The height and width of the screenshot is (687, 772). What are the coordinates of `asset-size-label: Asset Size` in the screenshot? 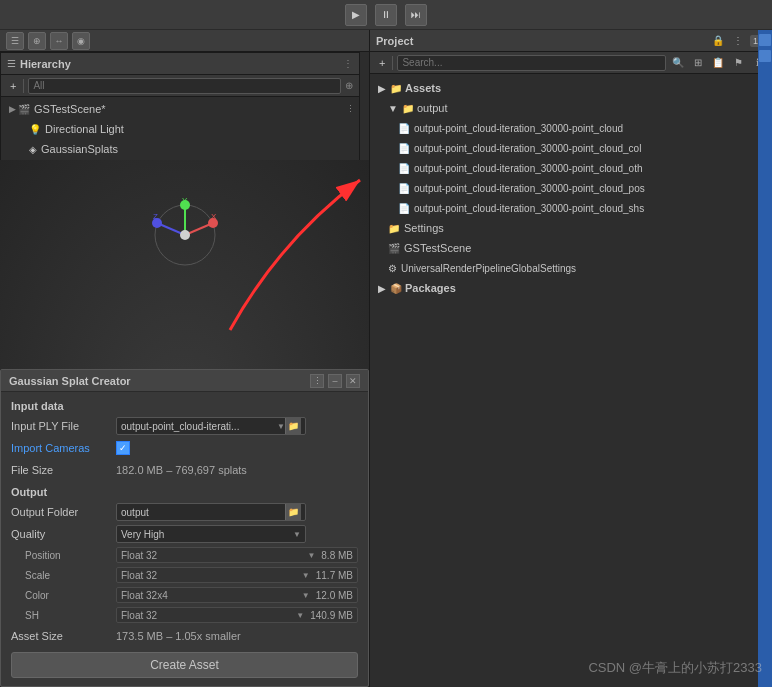 It's located at (64, 636).